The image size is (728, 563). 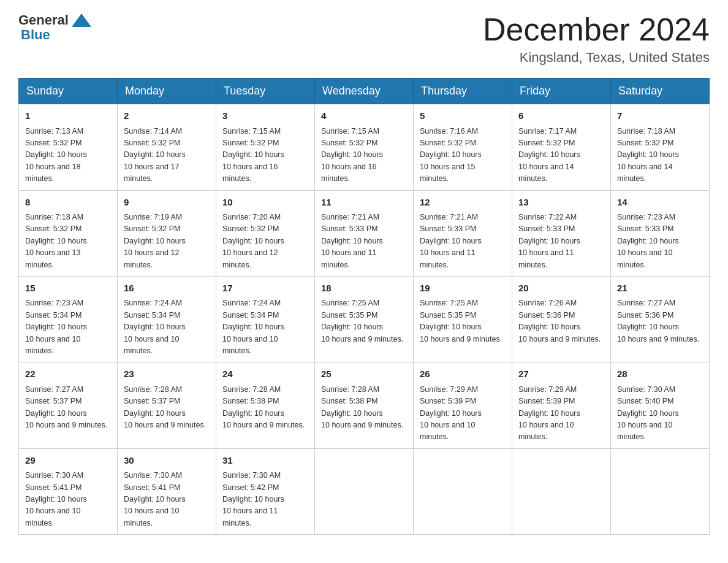 What do you see at coordinates (463, 405) in the screenshot?
I see `calendar-day-cell: 26 Sunrise: 7:29 AMSunset: 5:39 PMDaylig…` at bounding box center [463, 405].